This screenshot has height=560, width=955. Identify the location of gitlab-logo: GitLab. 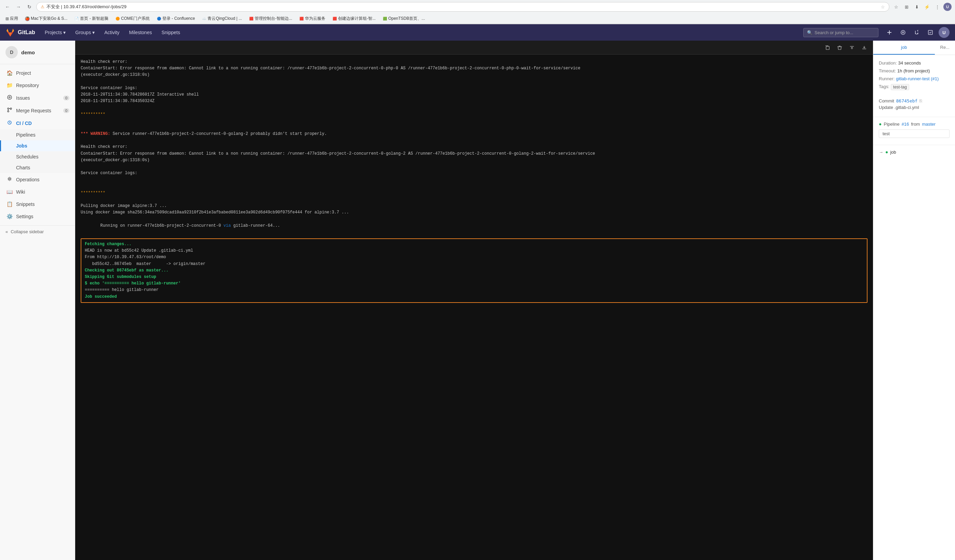
(20, 33).